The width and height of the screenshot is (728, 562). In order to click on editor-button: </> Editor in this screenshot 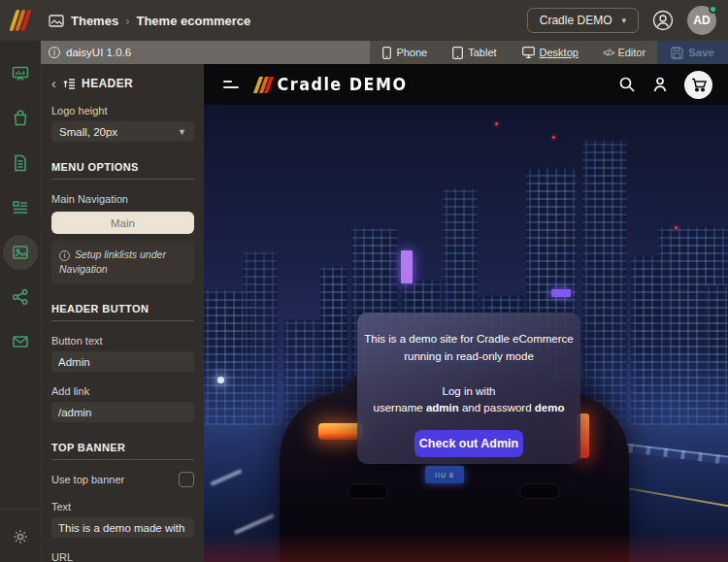, I will do `click(624, 52)`.